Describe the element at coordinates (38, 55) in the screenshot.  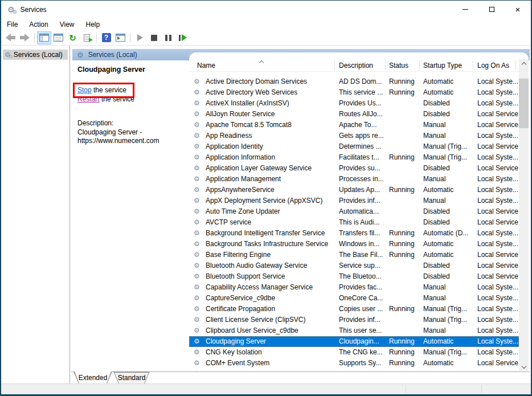
I see `tree-item-label: Services (Local)` at that location.